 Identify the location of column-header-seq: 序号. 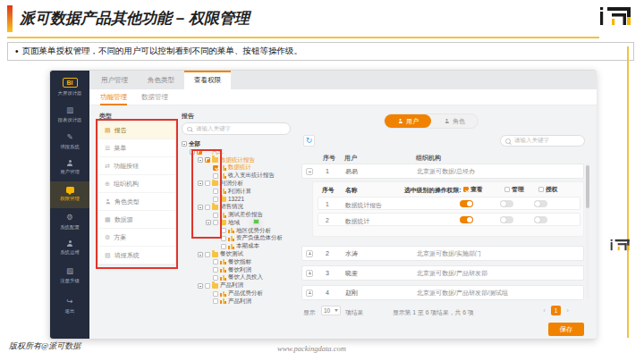
(329, 158).